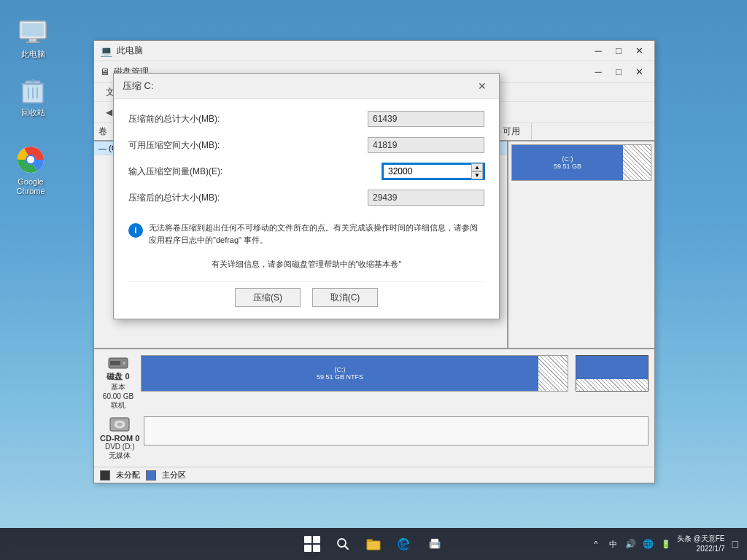 This screenshot has width=747, height=560. What do you see at coordinates (482, 86) in the screenshot?
I see `dialog-close-btn: ✕` at bounding box center [482, 86].